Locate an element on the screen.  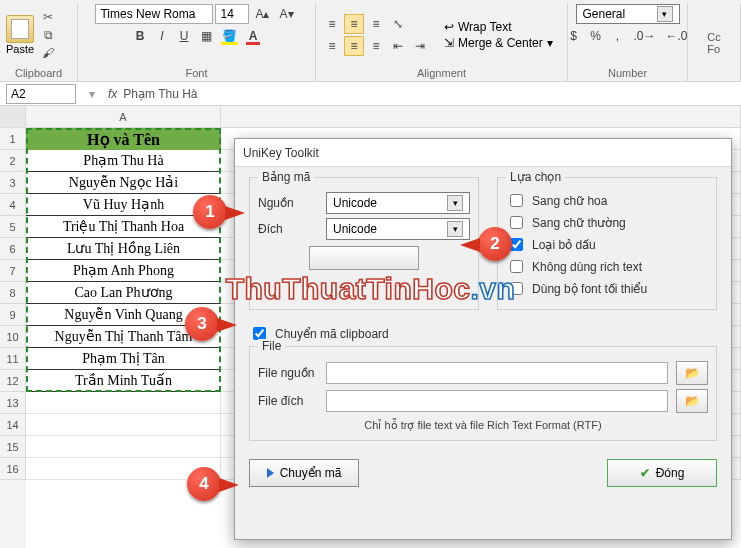
copy-icon: ⧉ is located at coordinates (48, 35).